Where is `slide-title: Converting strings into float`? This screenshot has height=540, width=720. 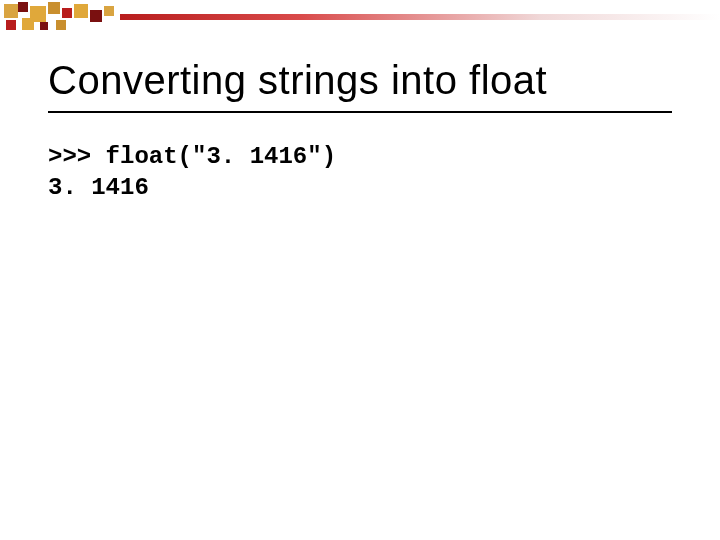
slide-title: Converting strings into float is located at coordinates (360, 80).